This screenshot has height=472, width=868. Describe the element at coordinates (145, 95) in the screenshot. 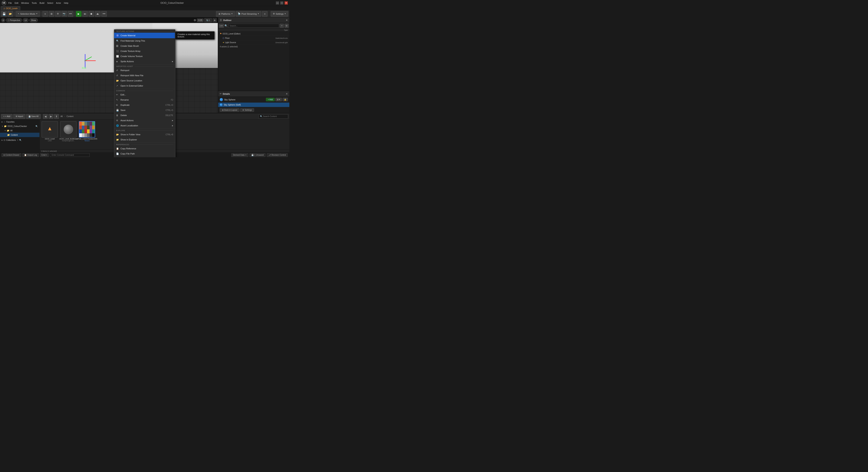

I see `context-item-edit: ✏ Edit...` at that location.